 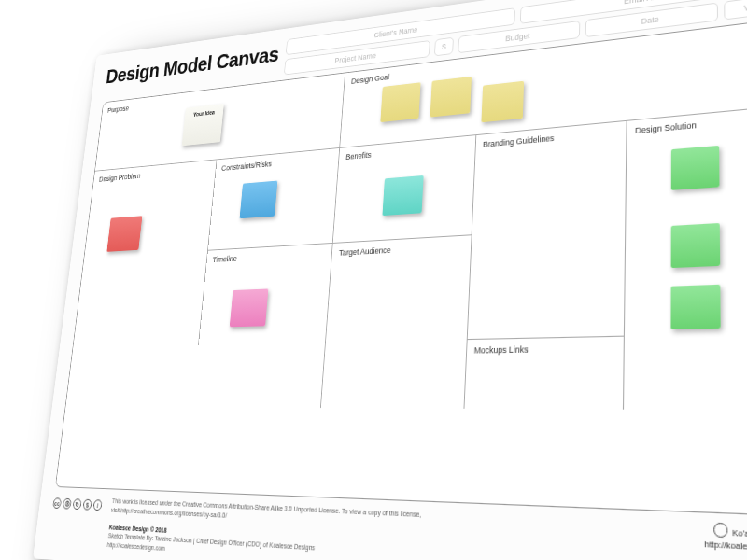 What do you see at coordinates (87, 505) in the screenshot?
I see `cc-extra-icon: $` at bounding box center [87, 505].